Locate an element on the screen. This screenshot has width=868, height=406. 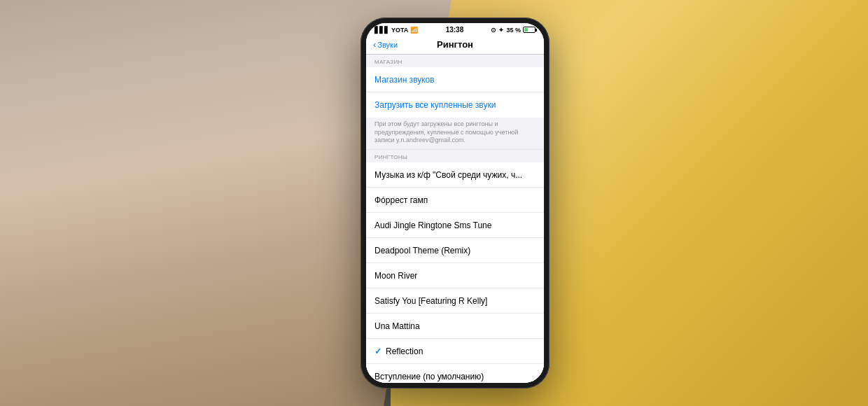
item-label: Moon River is located at coordinates (396, 276).